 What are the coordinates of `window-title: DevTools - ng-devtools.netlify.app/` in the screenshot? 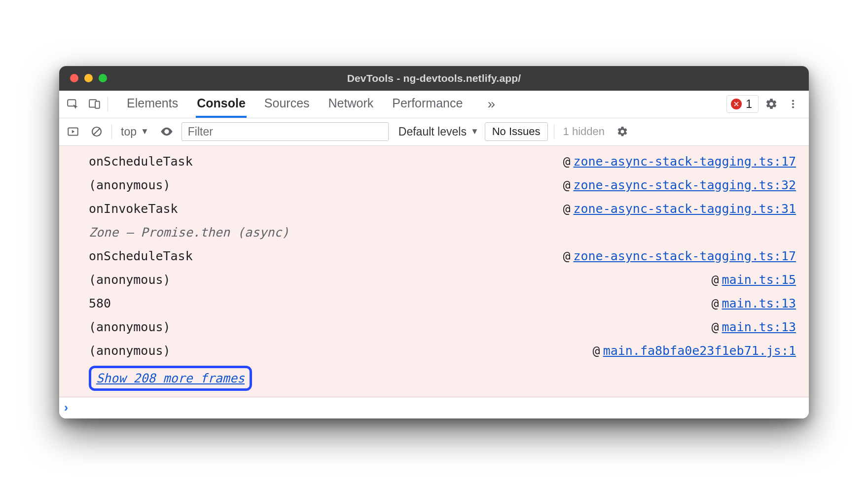 It's located at (434, 78).